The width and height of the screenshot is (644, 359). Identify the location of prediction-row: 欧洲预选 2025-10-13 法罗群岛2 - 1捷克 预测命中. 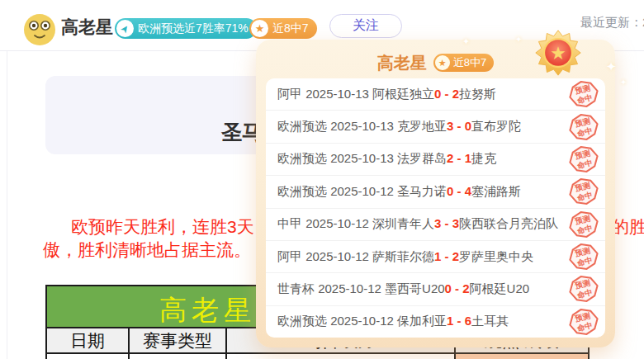
(436, 160).